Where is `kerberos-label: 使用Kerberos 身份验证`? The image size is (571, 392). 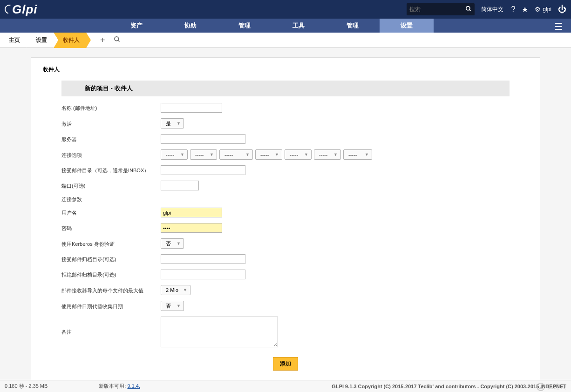
kerberos-label: 使用Kerberos 身份验证 is located at coordinates (111, 244).